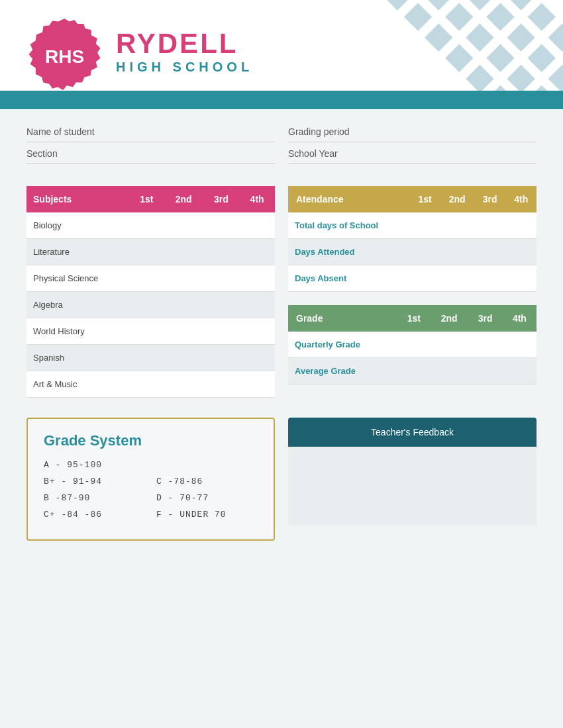 The width and height of the screenshot is (563, 728). I want to click on grade-scale-left: C+ -84 -86, so click(90, 515).